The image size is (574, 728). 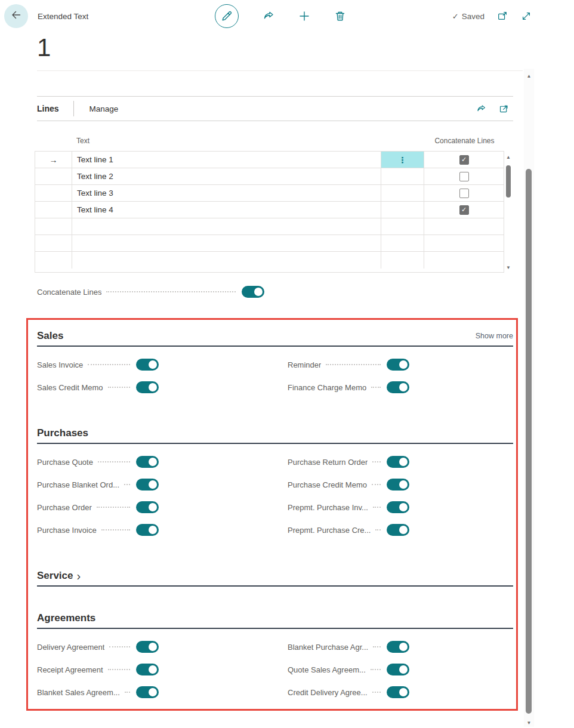 What do you see at coordinates (275, 109) in the screenshot?
I see `lines-part-header: Lines Manage` at bounding box center [275, 109].